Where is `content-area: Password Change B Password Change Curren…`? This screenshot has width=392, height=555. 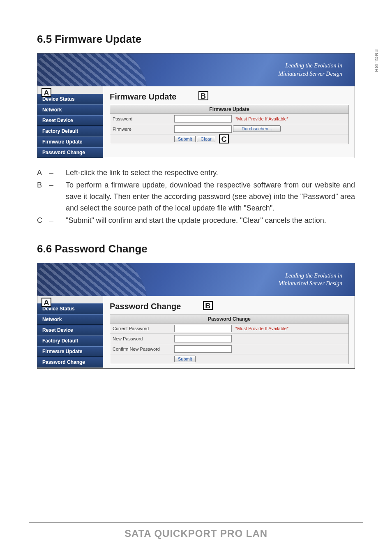 content-area: Password Change B Password Change Curren… is located at coordinates (229, 332).